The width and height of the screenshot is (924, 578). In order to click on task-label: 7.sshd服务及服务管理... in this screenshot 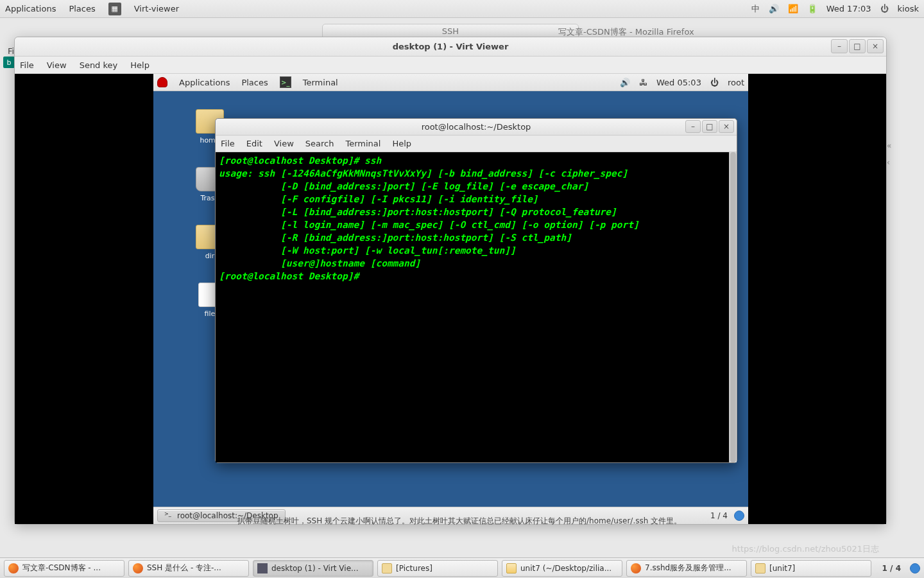, I will do `click(688, 568)`.